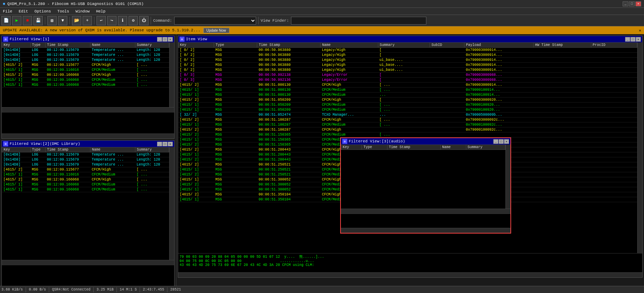  Describe the element at coordinates (408, 125) in the screenshot. I see `table-row: [4615/ 1] MSG 00:06:51.100287 CFCM/Mediu…` at that location.